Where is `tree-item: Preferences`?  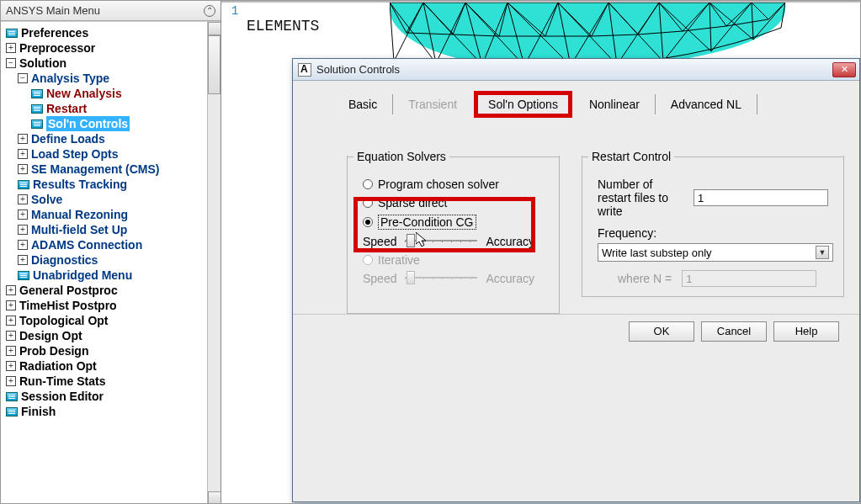 tree-item: Preferences is located at coordinates (111, 33).